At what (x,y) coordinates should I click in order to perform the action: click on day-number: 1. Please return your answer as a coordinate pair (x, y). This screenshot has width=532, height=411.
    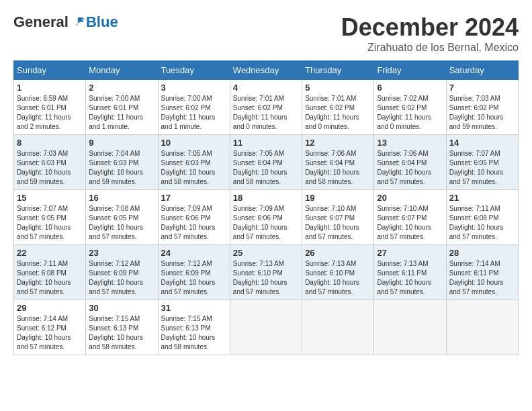
    Looking at the image, I should click on (50, 87).